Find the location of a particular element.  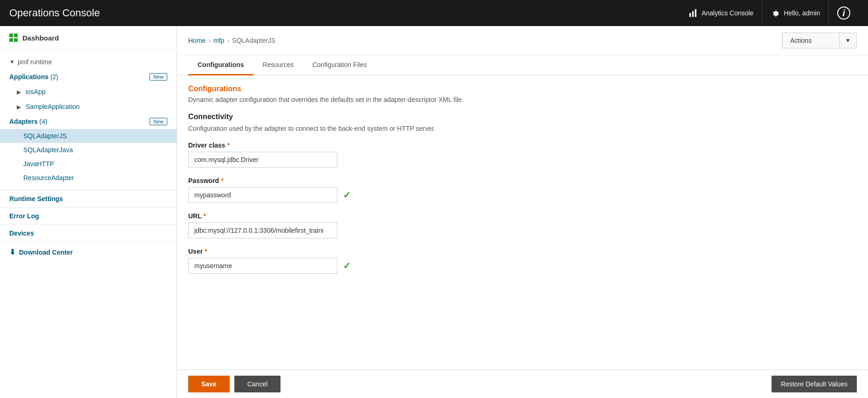

url-input is located at coordinates (263, 230).